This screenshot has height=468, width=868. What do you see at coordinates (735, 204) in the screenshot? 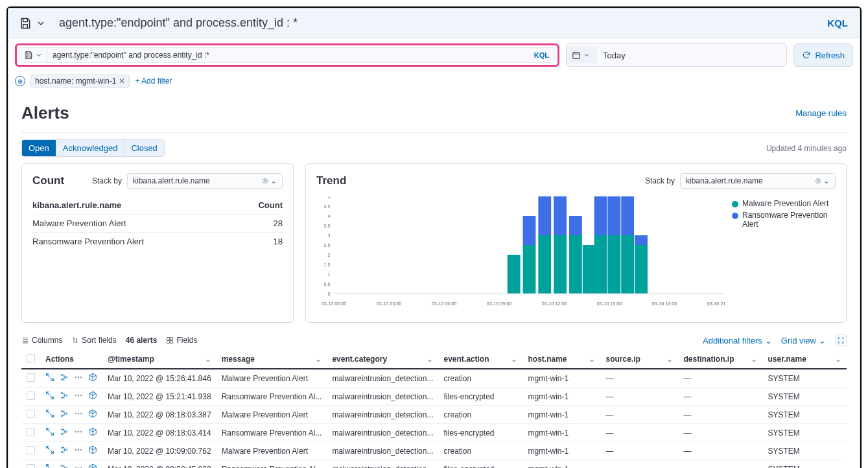
I see `legend-swatch` at bounding box center [735, 204].